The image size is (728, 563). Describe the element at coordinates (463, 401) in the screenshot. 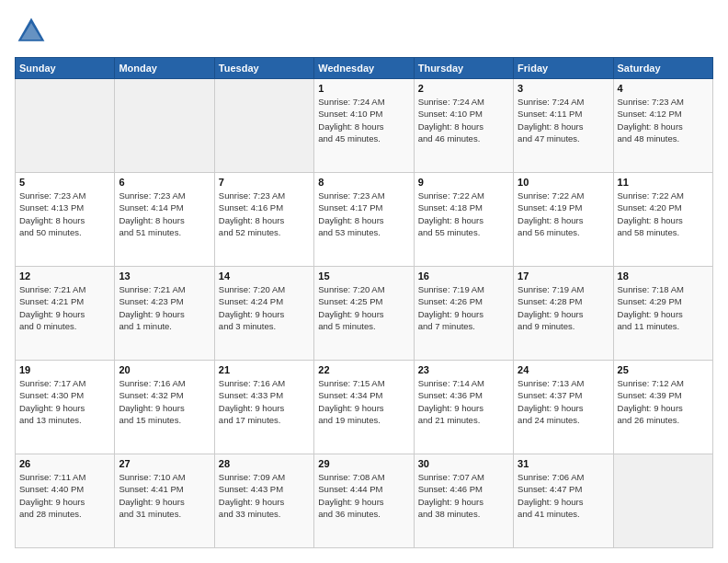

I see `day-info: Sunrise: 7:14 AM Sunset: 4:36 PM Dayligh…` at that location.